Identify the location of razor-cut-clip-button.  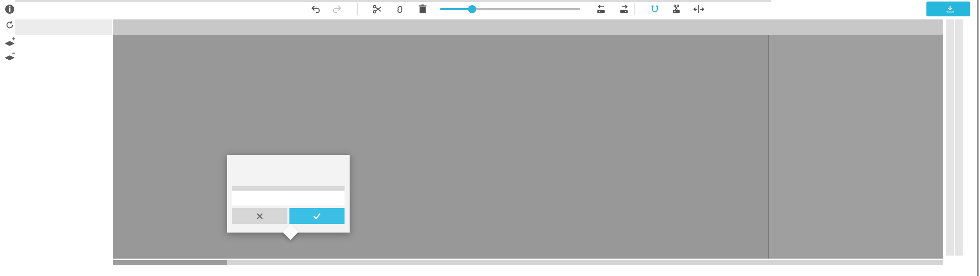
(677, 9).